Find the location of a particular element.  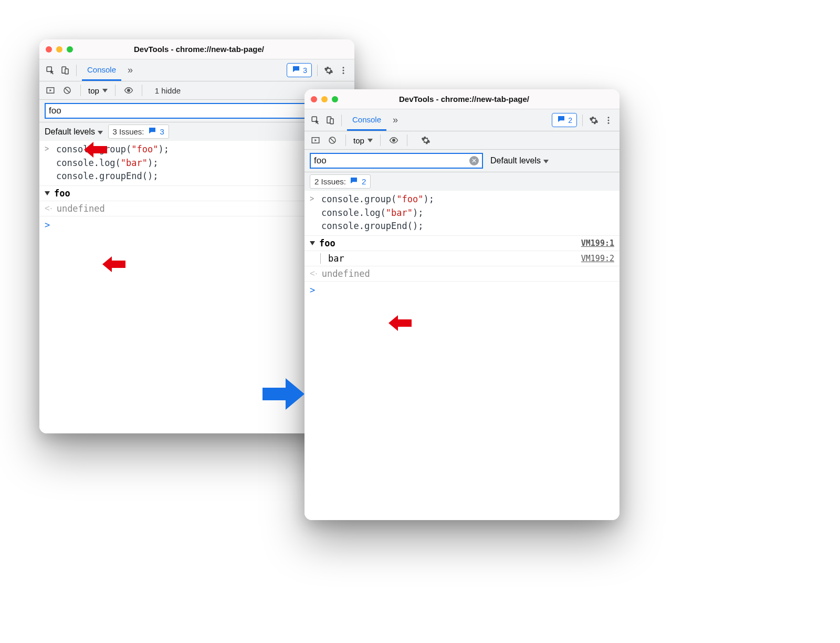

source-link: VM199:1 is located at coordinates (597, 243).